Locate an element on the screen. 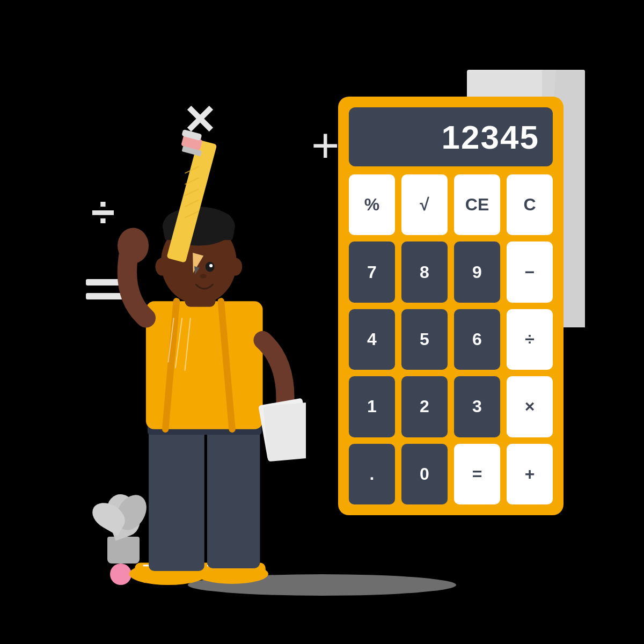 This screenshot has width=644, height=644. btn-5: 5 is located at coordinates (425, 339).